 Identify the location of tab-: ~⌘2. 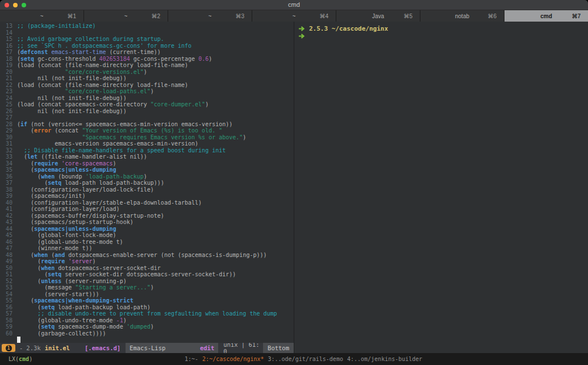
(126, 16).